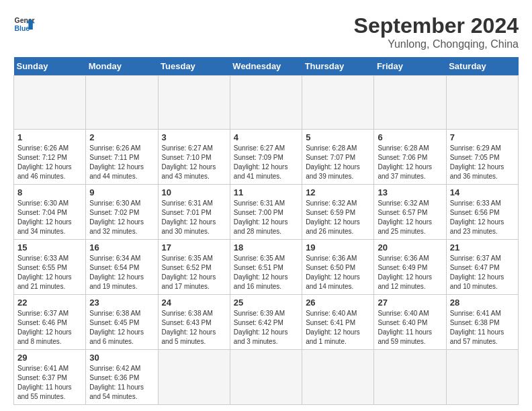  I want to click on weekday-header-sunday: Sunday, so click(50, 66).